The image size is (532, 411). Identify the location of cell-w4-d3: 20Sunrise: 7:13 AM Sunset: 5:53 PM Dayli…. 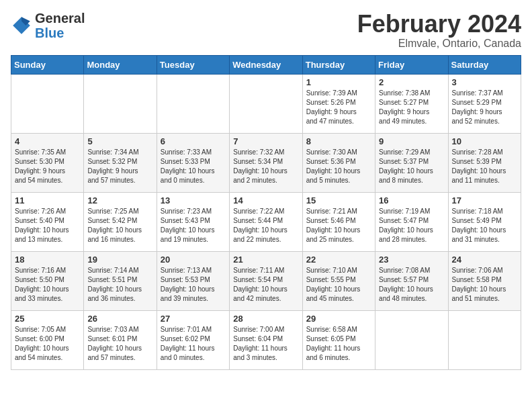
(193, 281).